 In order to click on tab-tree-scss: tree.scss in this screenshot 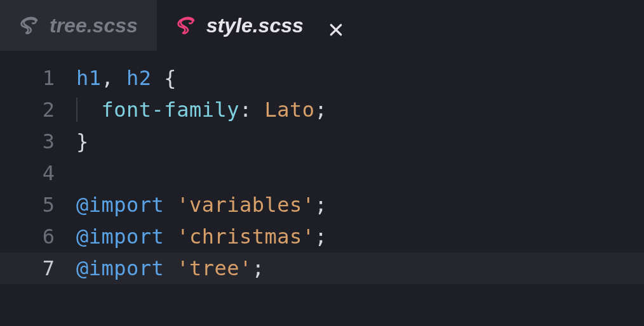, I will do `click(79, 25)`.